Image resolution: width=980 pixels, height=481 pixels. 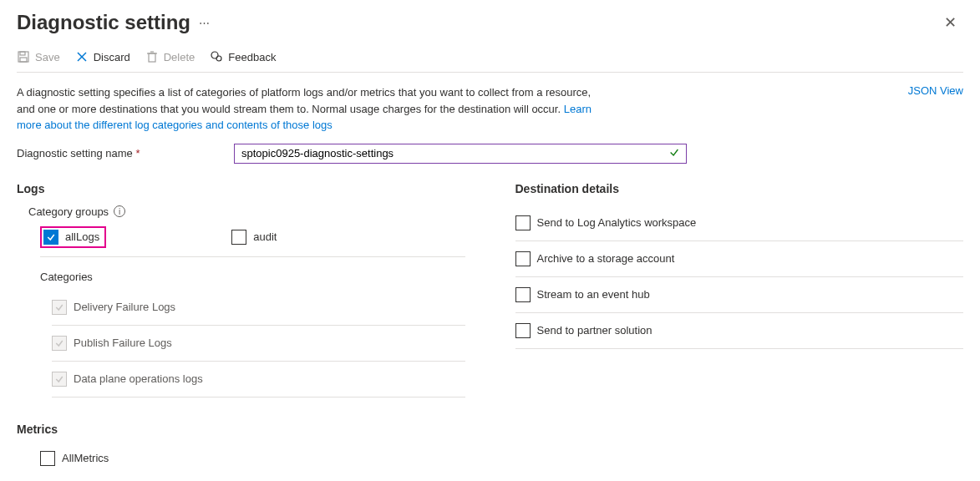 What do you see at coordinates (241, 189) in the screenshot?
I see `logs-heading: Logs` at bounding box center [241, 189].